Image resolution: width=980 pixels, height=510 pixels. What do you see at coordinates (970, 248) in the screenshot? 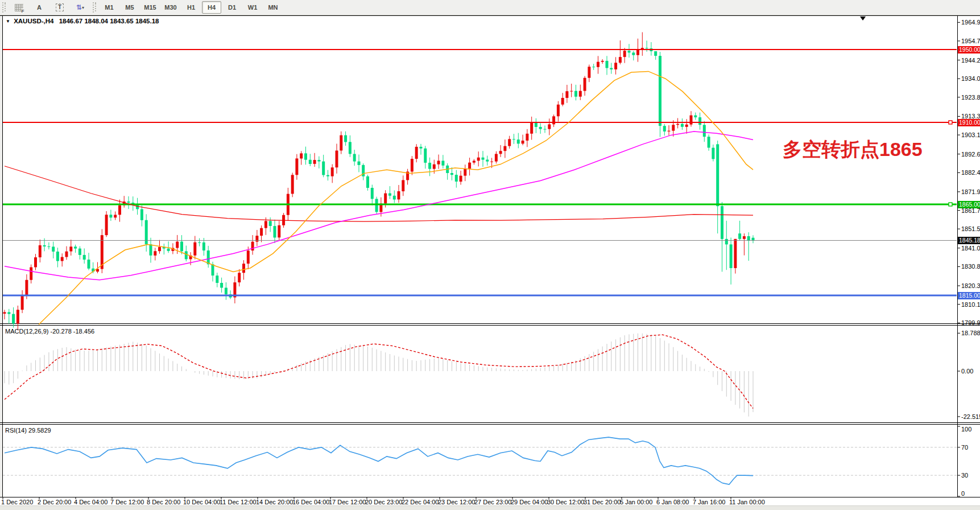
I see `price-tick-label: 1841.00` at bounding box center [970, 248].